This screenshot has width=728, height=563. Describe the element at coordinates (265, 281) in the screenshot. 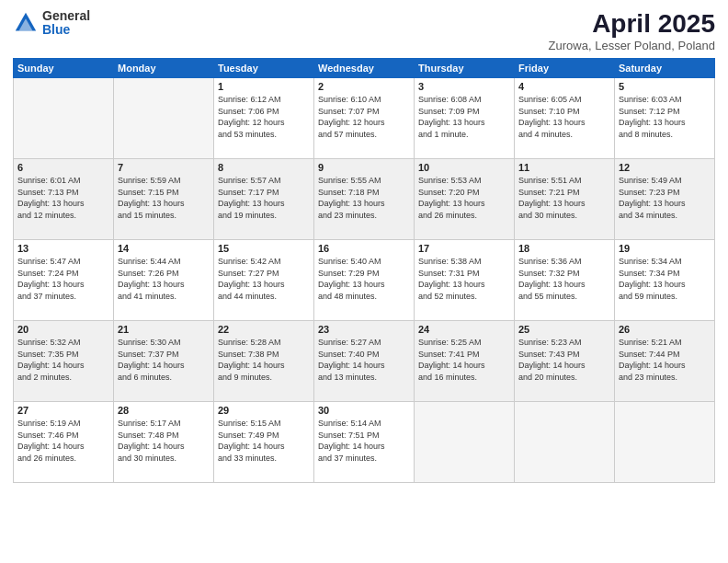

I see `day-cell: 15Sunrise: 5:42 AM Sunset: 7:27 PM Dayli…` at that location.